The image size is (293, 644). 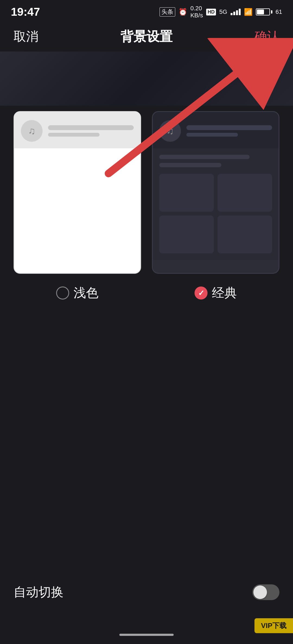 I want to click on light-theme-label: 浅色, so click(x=77, y=293).